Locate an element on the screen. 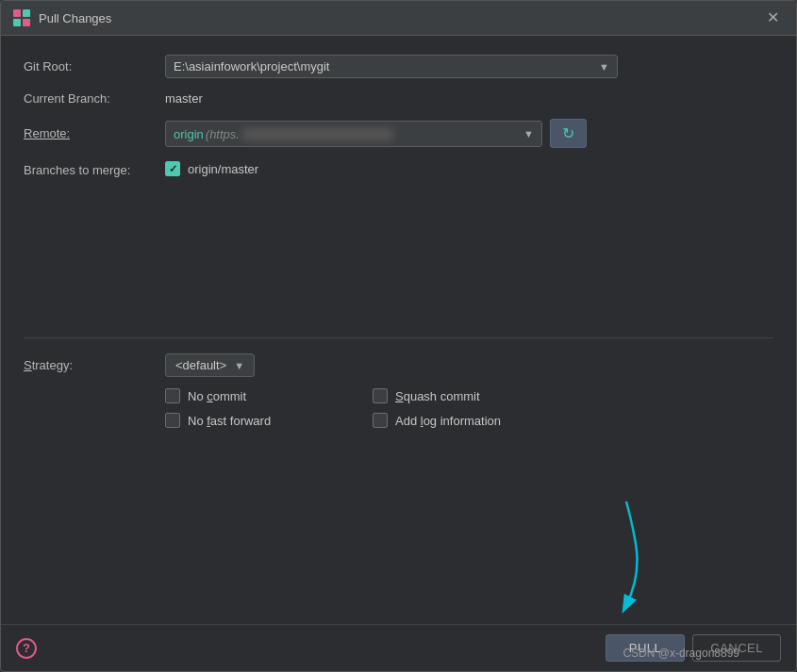 The height and width of the screenshot is (672, 797). remote-label: Remote: is located at coordinates (94, 134).